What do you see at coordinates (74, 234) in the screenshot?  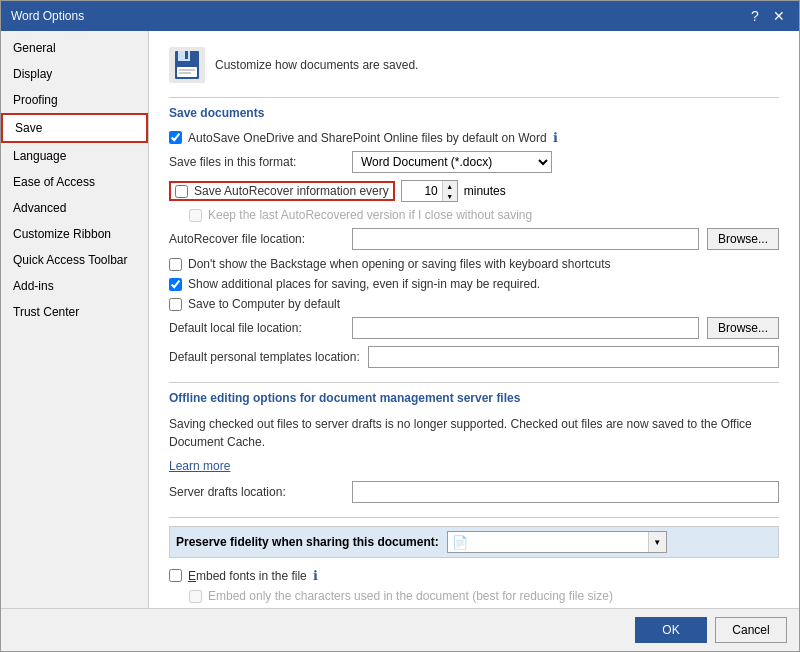 I see `sidebar-item-customize-ribbon: Customize Ribbon` at bounding box center [74, 234].